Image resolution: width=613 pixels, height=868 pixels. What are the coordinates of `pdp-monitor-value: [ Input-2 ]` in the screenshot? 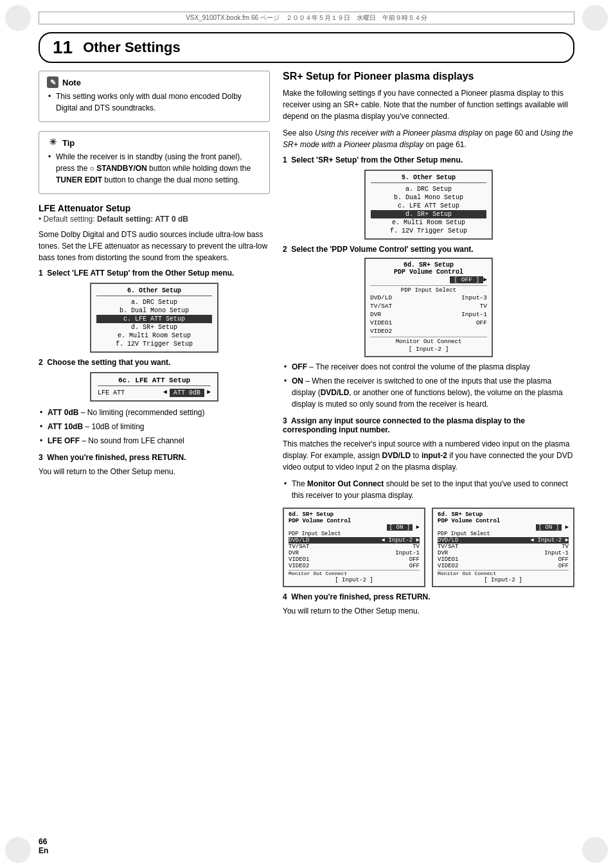 It's located at (429, 350).